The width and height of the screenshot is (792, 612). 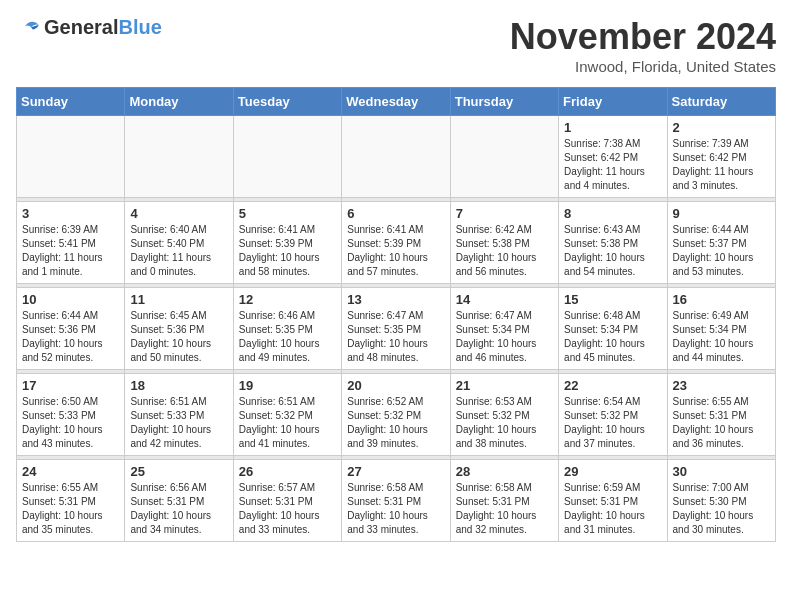 What do you see at coordinates (178, 300) in the screenshot?
I see `day-number: 11` at bounding box center [178, 300].